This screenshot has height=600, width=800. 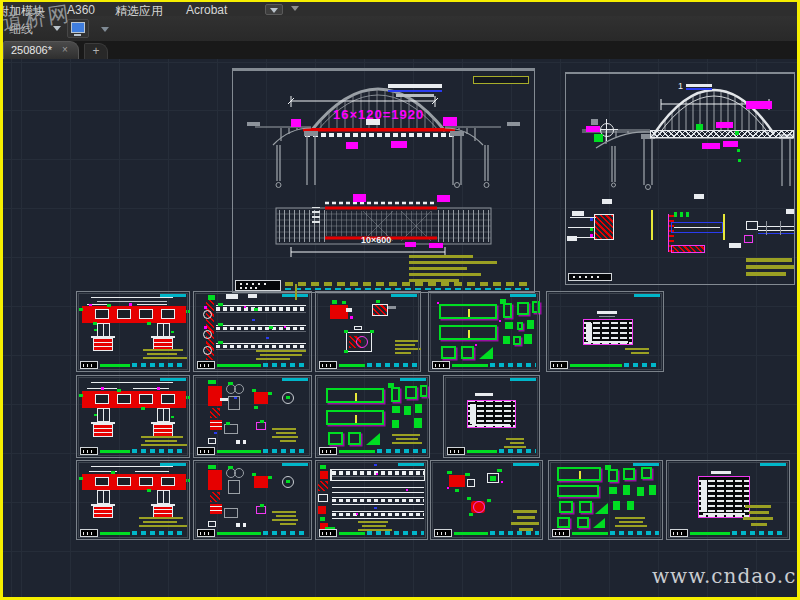 I want to click on white-dashes, so click(x=241, y=525).